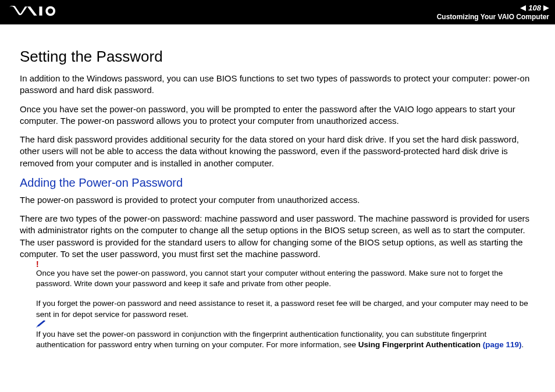 This screenshot has height=392, width=555. What do you see at coordinates (41, 325) in the screenshot?
I see `pencil-icon` at bounding box center [41, 325].